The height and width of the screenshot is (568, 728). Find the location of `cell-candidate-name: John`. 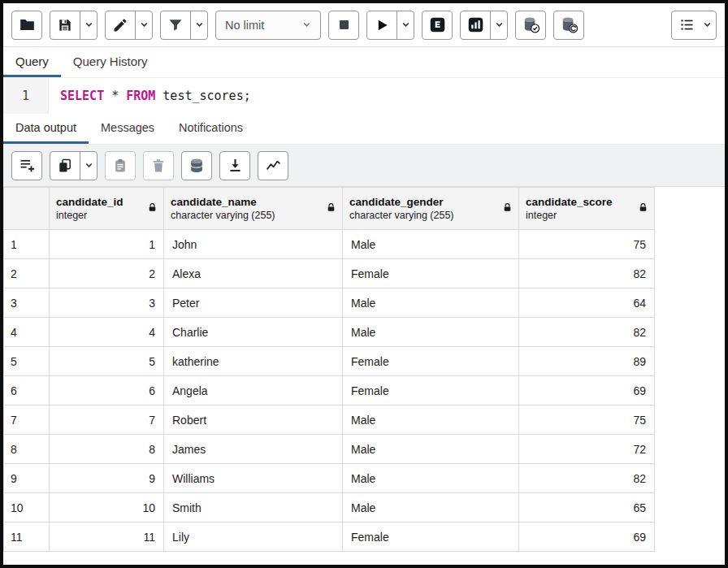

cell-candidate-name: John is located at coordinates (254, 245).